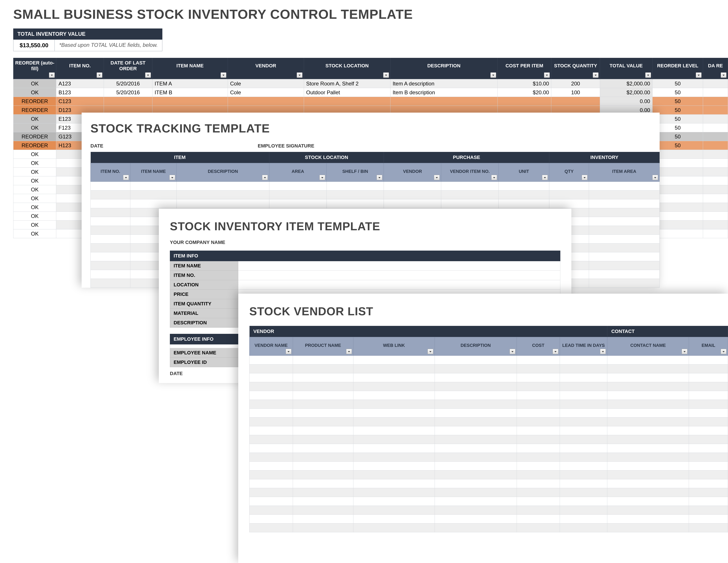  Describe the element at coordinates (128, 93) in the screenshot. I see `cell: 5/20/2016` at that location.